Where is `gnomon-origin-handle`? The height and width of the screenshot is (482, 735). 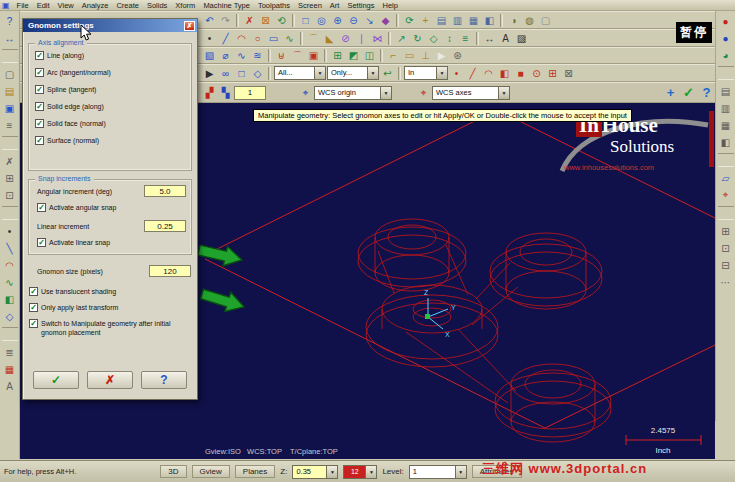
gnomon-origin-handle is located at coordinates (428, 316).